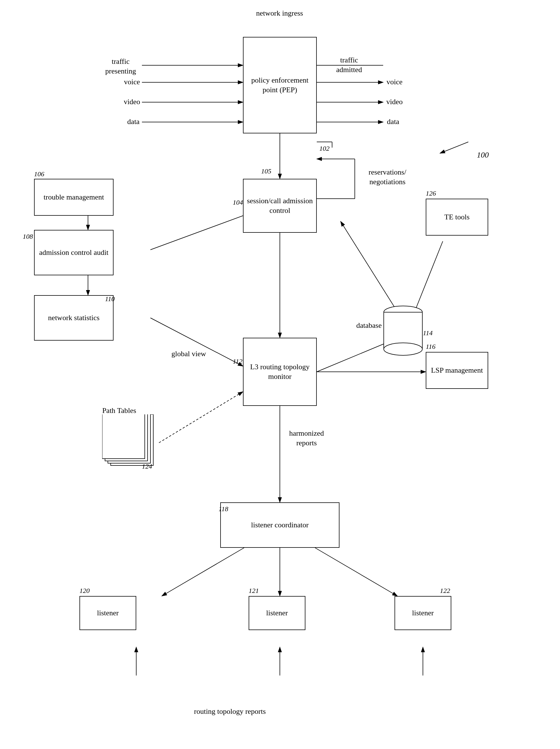 This screenshot has height=749, width=560. I want to click on video-out-label: video, so click(395, 102).